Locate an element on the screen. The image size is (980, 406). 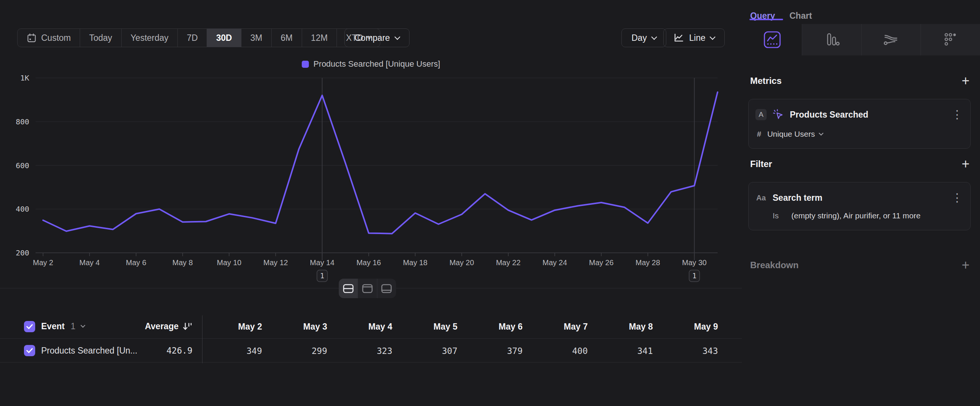
event-selector: Event 1 is located at coordinates (54, 326).